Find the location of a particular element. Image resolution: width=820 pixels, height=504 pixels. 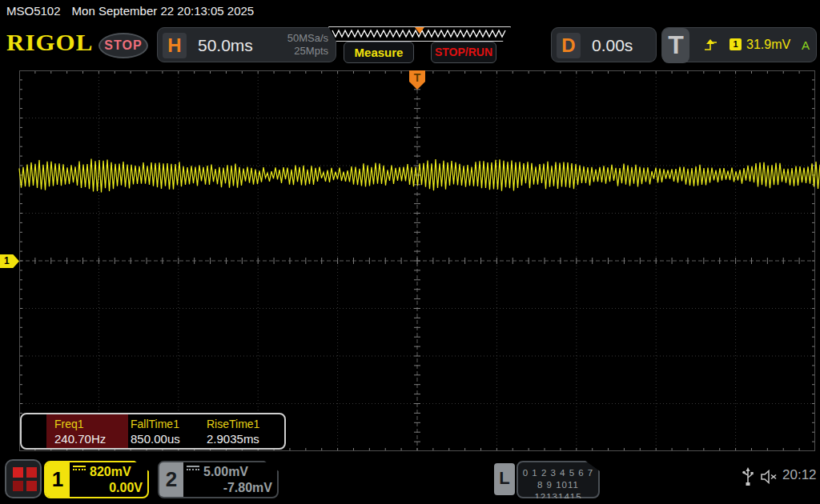

channel1-offset: 0.00V is located at coordinates (107, 488).